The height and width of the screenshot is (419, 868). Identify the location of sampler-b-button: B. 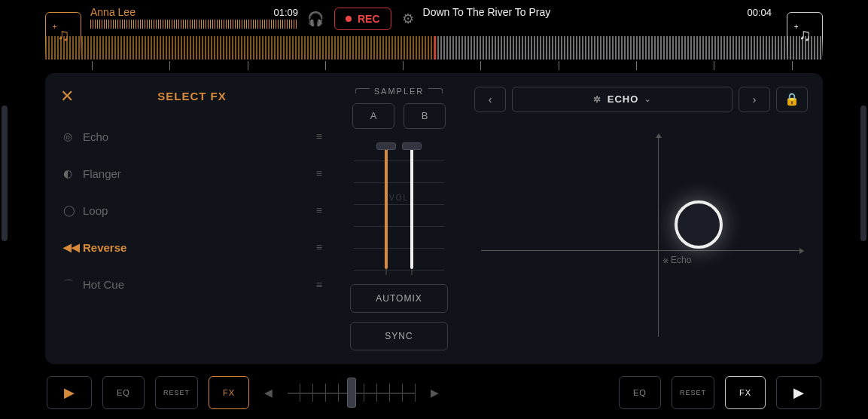
(425, 116).